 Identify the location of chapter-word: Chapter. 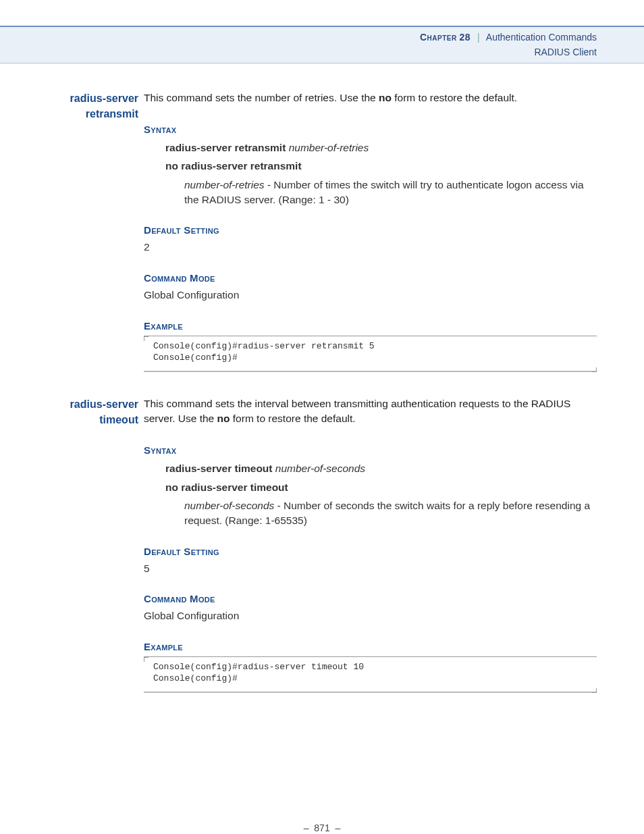
(439, 37).